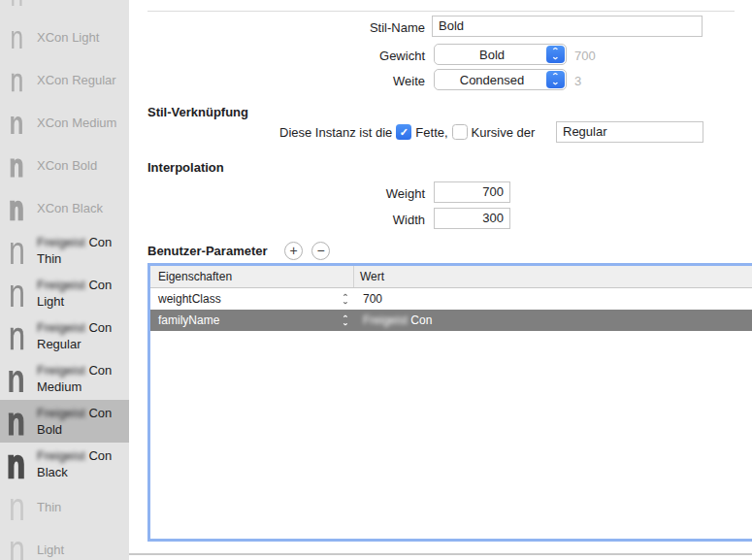 This screenshot has height=560, width=752. What do you see at coordinates (451, 299) in the screenshot?
I see `table-row-weightclass: weightClass ⌃⌄ 700` at bounding box center [451, 299].